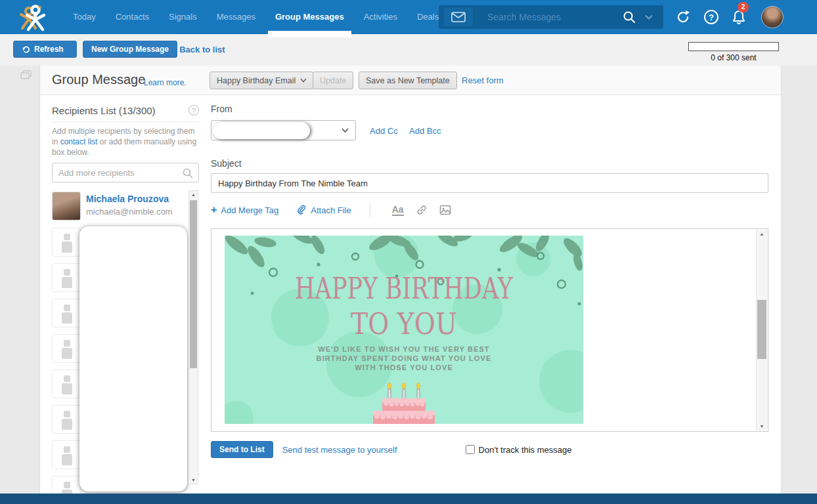 Image resolution: width=817 pixels, height=504 pixels. What do you see at coordinates (127, 199) in the screenshot?
I see `recipient-name: Michaela Prouzova` at bounding box center [127, 199].